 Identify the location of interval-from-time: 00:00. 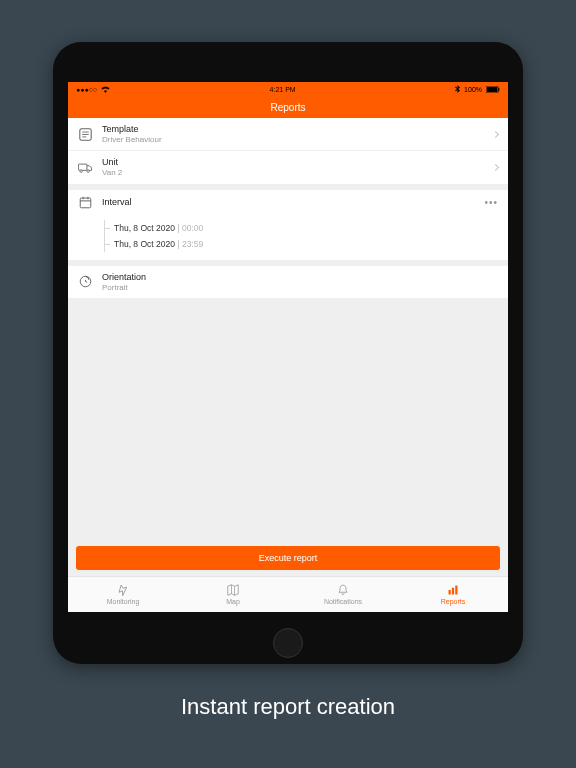
(192, 228).